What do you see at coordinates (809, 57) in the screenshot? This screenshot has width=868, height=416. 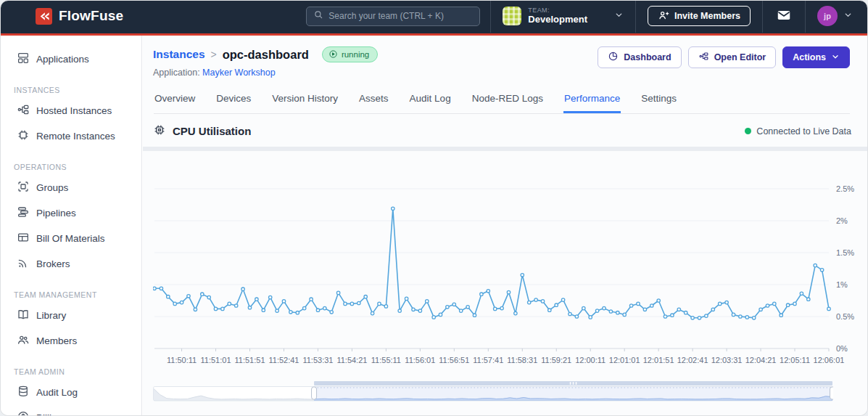 I see `actions-label: Actions` at bounding box center [809, 57].